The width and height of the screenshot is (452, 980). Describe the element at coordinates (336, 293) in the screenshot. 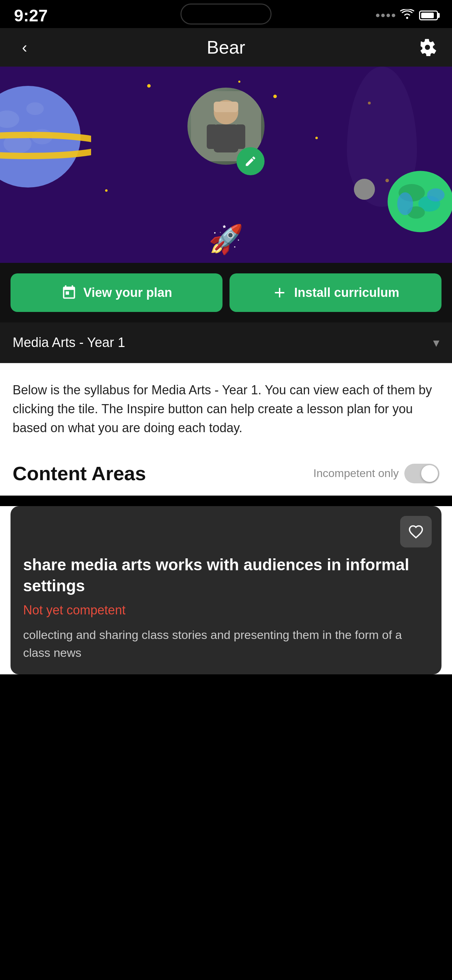

I see `install-curriculum-button: Install curriculum` at that location.